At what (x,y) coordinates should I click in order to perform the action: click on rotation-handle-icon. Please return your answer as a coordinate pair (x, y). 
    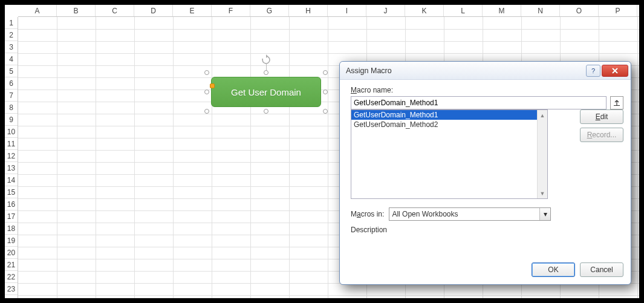
    Looking at the image, I should click on (266, 60).